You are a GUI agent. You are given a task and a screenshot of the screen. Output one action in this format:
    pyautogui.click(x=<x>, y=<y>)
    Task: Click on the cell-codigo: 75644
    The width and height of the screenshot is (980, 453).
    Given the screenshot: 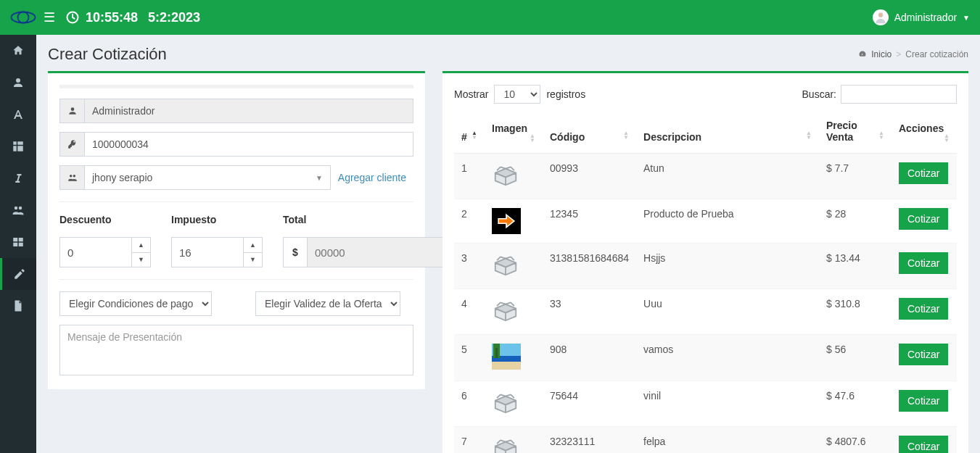 What is the action you would take?
    pyautogui.click(x=589, y=404)
    